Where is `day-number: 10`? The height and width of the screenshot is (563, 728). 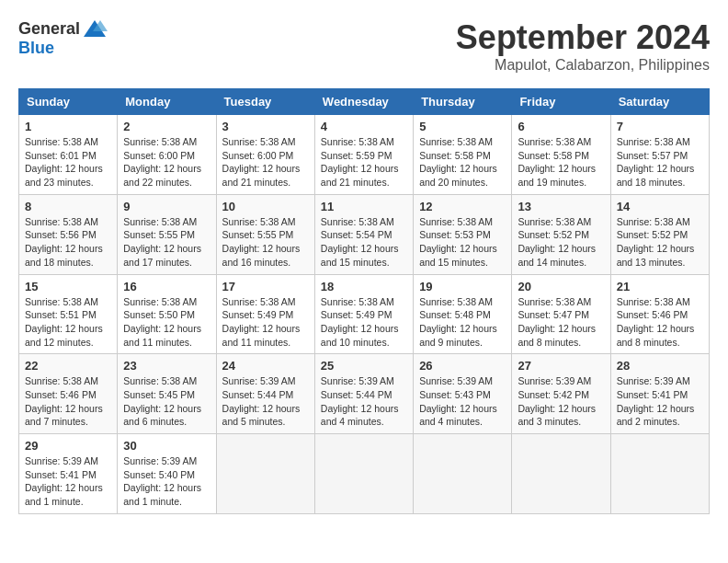
day-number: 10 is located at coordinates (266, 206).